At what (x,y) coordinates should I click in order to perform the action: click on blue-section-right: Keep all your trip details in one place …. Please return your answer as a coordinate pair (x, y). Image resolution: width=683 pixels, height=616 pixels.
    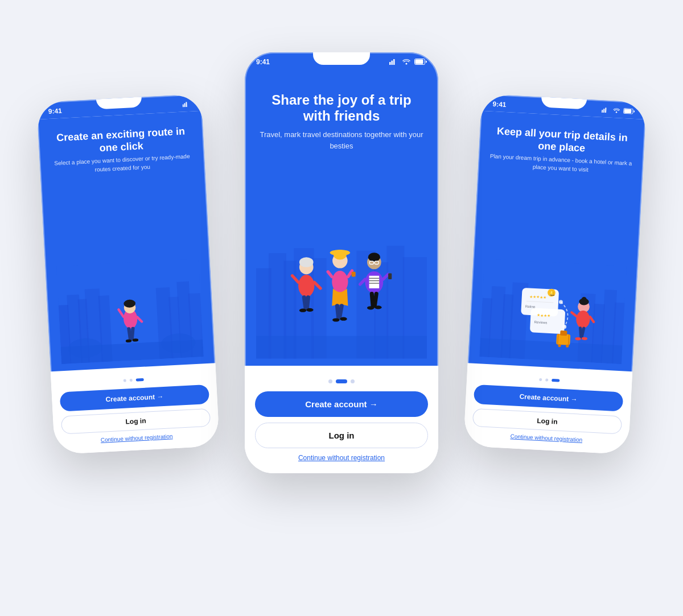
    Looking at the image, I should click on (557, 241).